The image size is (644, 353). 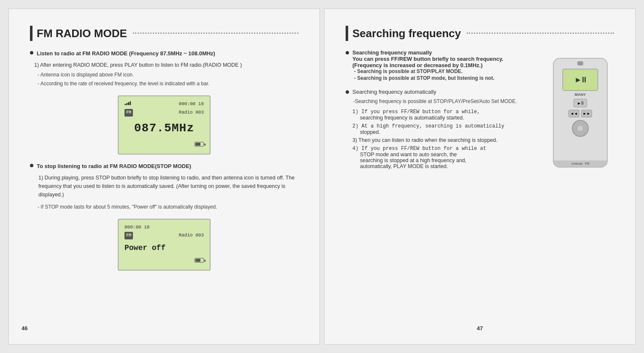 I want to click on right-bullet-1-content: Searching frequency manually You can pre…, so click(x=428, y=66).